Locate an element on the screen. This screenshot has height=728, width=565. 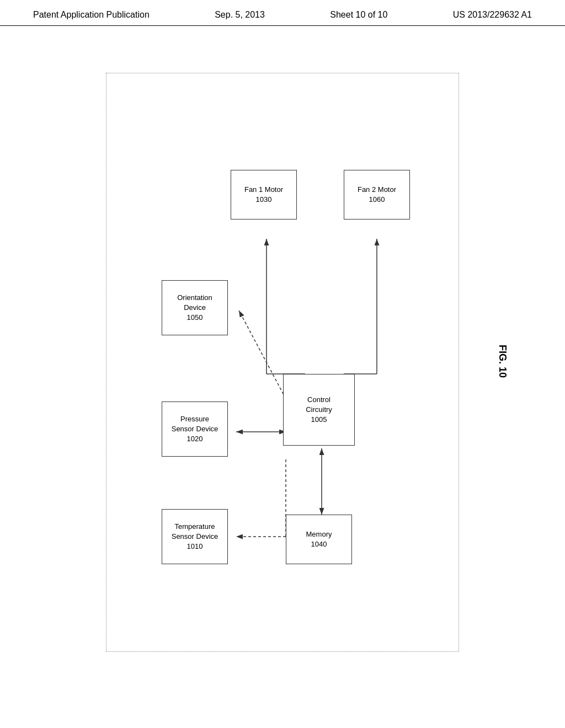
memory-block: Memory 1040 is located at coordinates (319, 539).